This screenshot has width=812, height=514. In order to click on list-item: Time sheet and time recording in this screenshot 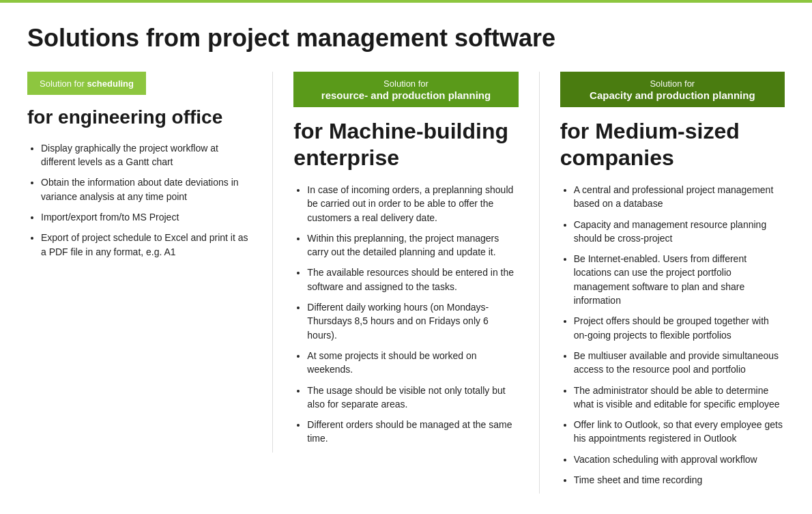, I will do `click(680, 480)`.